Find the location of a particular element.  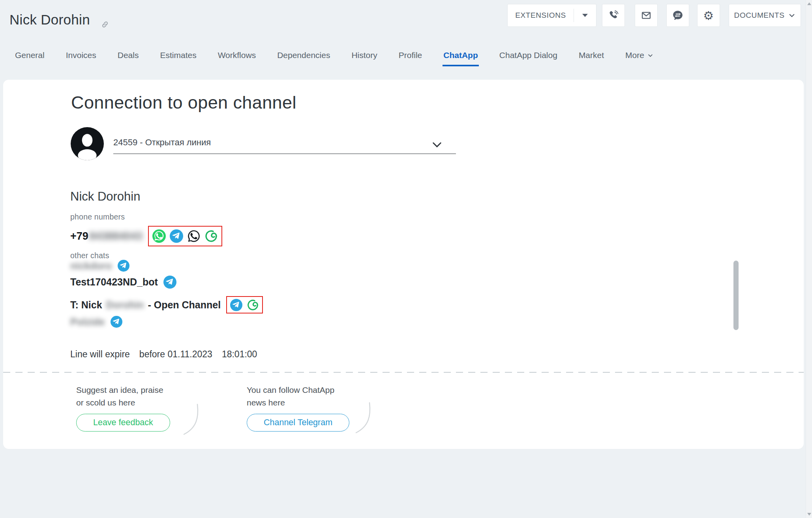

phone-masked-digits: 843884043 is located at coordinates (116, 236).